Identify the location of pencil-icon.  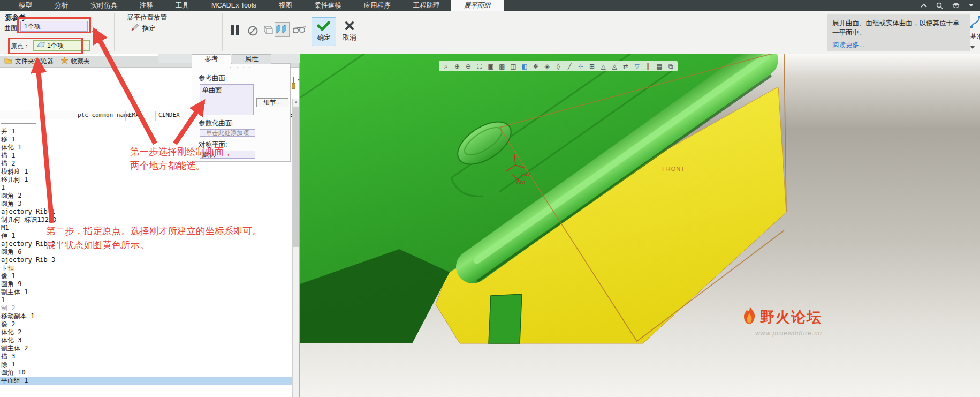
(135, 29).